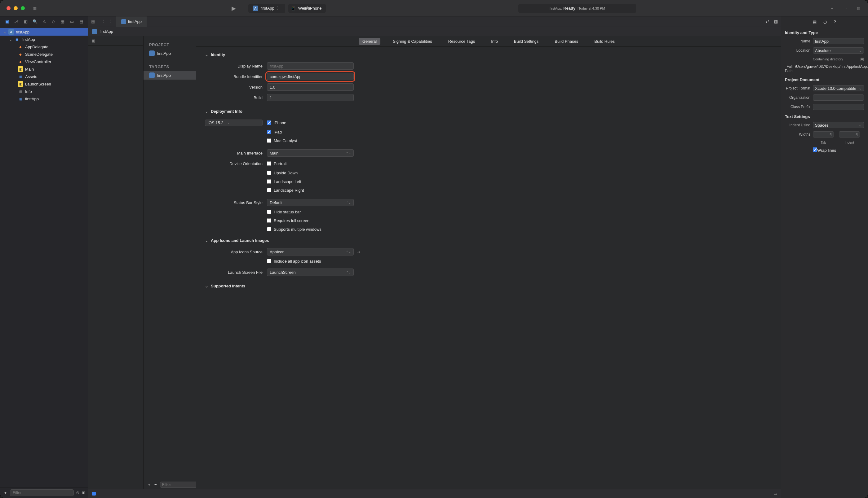 The image size is (868, 498). What do you see at coordinates (850, 134) in the screenshot?
I see `indent-width-stepper: 4` at bounding box center [850, 134].